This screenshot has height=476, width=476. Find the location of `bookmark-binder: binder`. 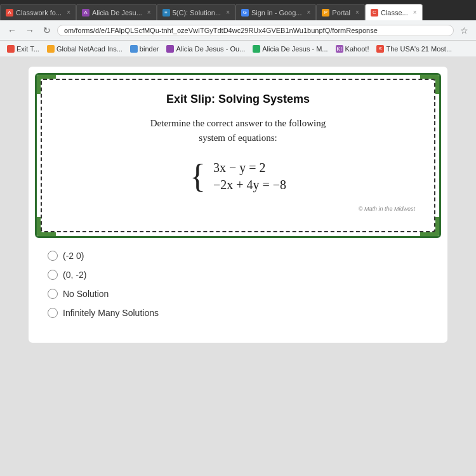

bookmark-binder: binder is located at coordinates (145, 49).